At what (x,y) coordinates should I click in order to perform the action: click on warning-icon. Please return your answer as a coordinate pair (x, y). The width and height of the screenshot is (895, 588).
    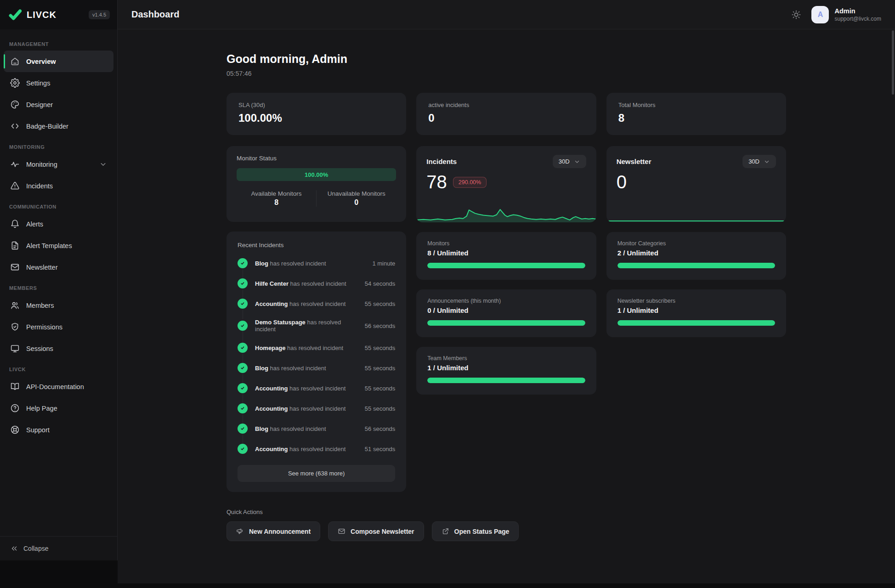
    Looking at the image, I should click on (15, 186).